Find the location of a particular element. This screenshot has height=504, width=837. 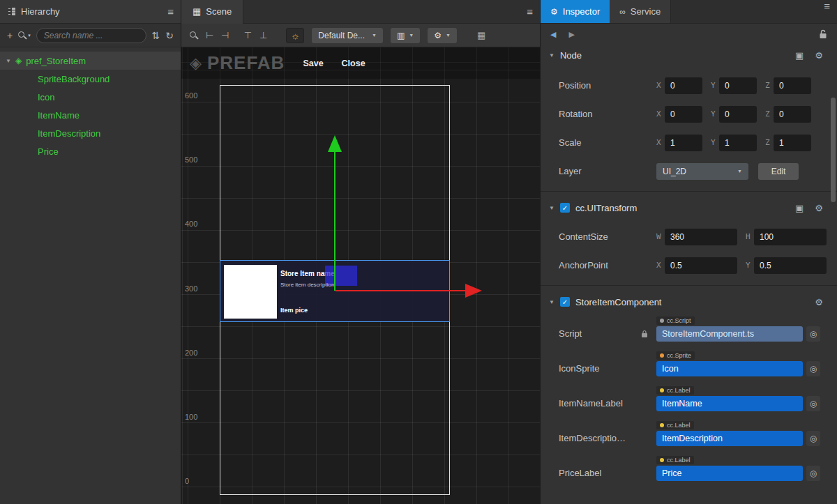

scale-z-input: 1 is located at coordinates (792, 143).